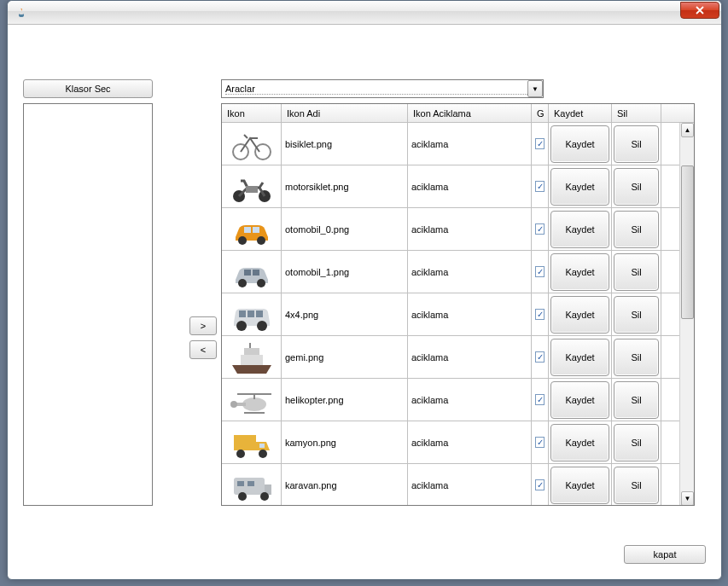 This screenshot has width=728, height=586. What do you see at coordinates (345, 314) in the screenshot?
I see `name-cell: 4x4.png` at bounding box center [345, 314].